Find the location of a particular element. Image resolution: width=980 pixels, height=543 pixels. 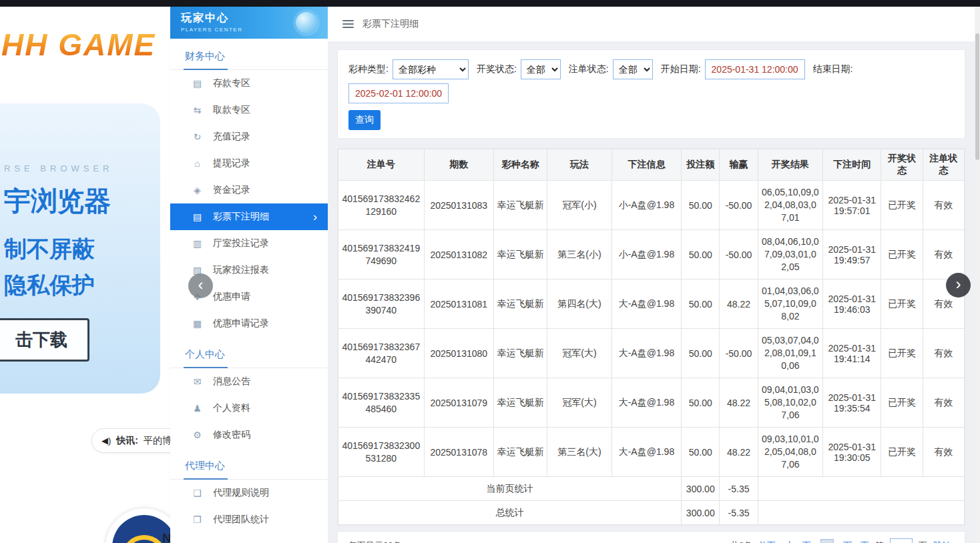

table-cell: 第三名(大) is located at coordinates (579, 452).